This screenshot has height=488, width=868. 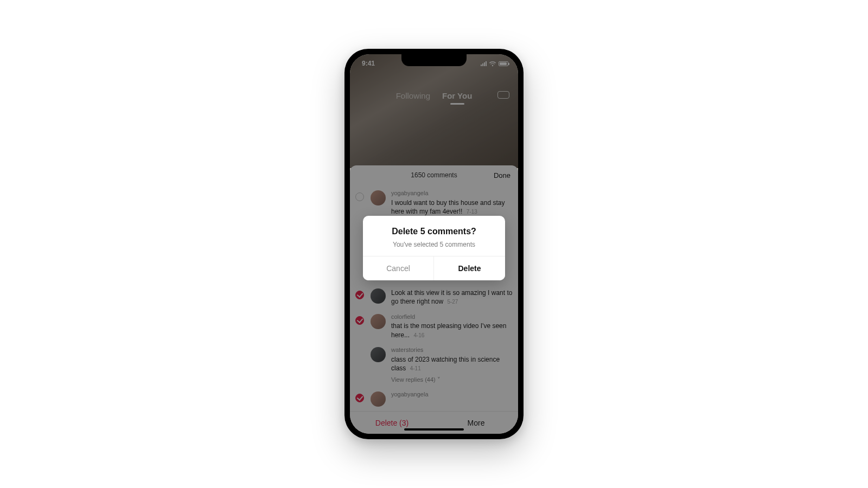 What do you see at coordinates (503, 95) in the screenshot?
I see `live-icon` at bounding box center [503, 95].